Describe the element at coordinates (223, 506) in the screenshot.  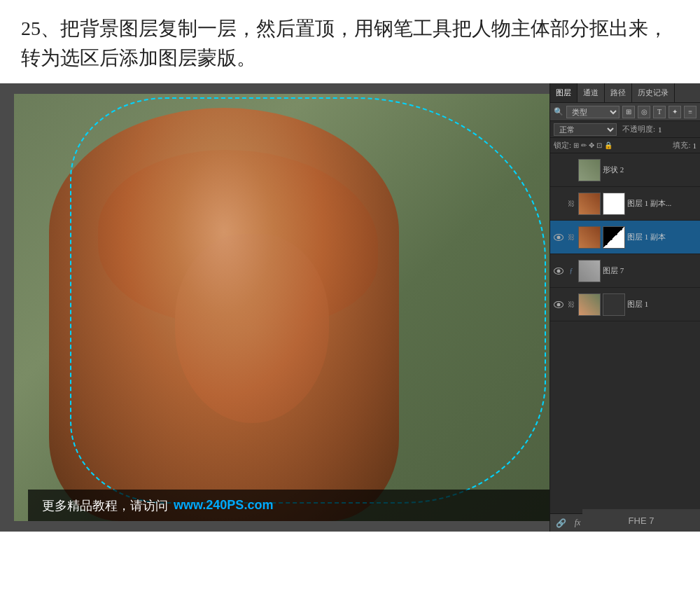
I see `watermark-url: www.240PS.com` at that location.